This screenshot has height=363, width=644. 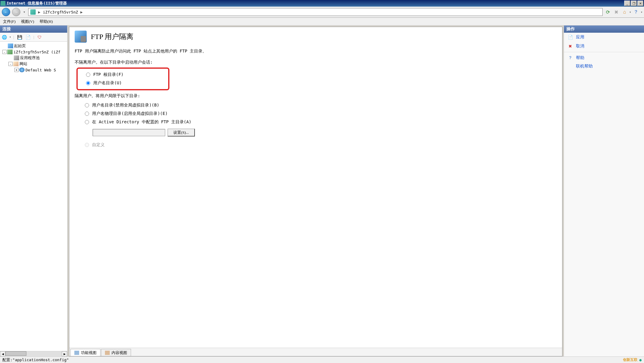 What do you see at coordinates (34, 354) in the screenshot?
I see `horizontal-scrollbar: ◀ ▶` at bounding box center [34, 354].